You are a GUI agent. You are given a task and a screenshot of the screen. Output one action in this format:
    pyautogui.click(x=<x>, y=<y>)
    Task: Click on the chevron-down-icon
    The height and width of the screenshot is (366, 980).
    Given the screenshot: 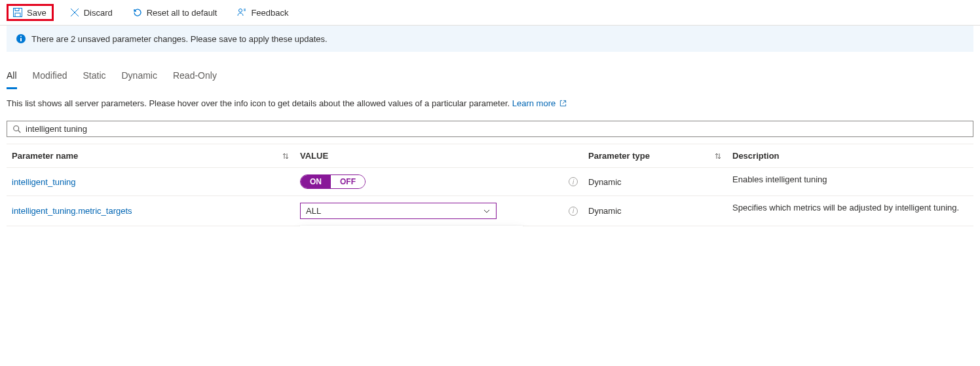 What is the action you would take?
    pyautogui.click(x=487, y=211)
    